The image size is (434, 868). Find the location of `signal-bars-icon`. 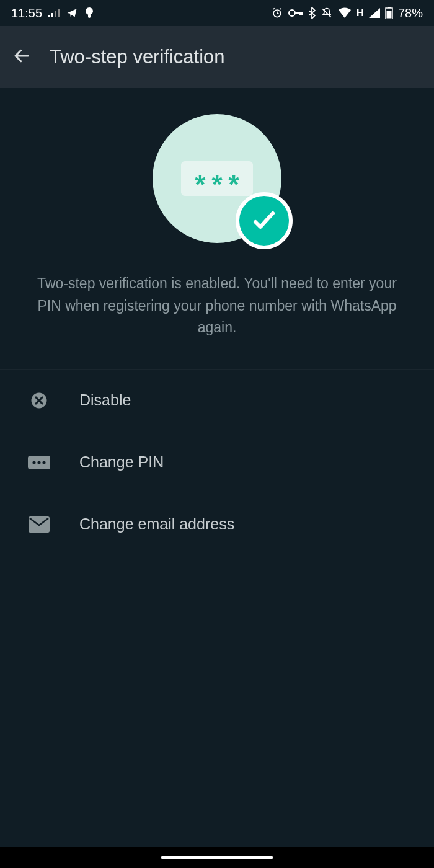

signal-bars-icon is located at coordinates (54, 13).